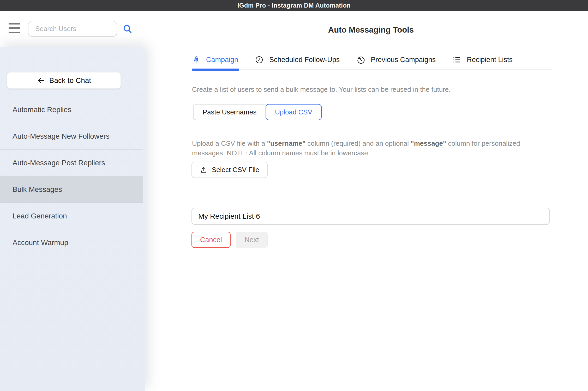 The width and height of the screenshot is (588, 391). Describe the element at coordinates (403, 60) in the screenshot. I see `tab-label: Previous Campaigns` at that location.